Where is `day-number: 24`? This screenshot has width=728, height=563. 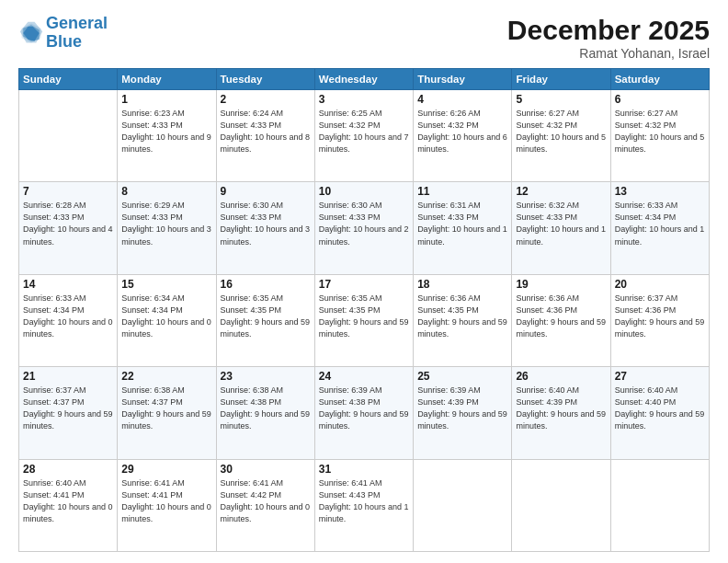
day-number: 24 is located at coordinates (364, 376).